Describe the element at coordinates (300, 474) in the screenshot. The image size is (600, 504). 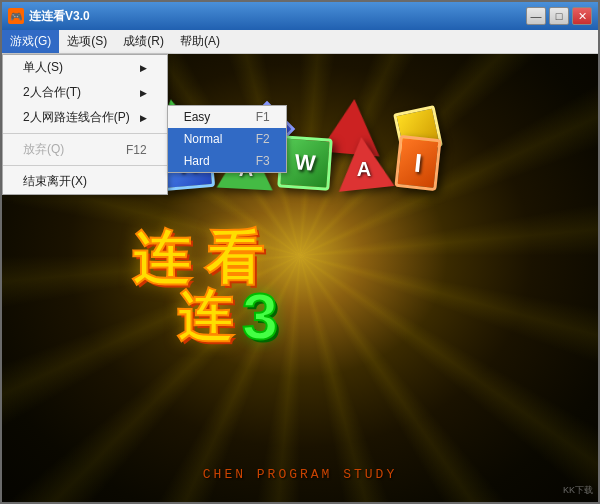
I see `credit-text: CHEN PROGRAM STUDY` at that location.